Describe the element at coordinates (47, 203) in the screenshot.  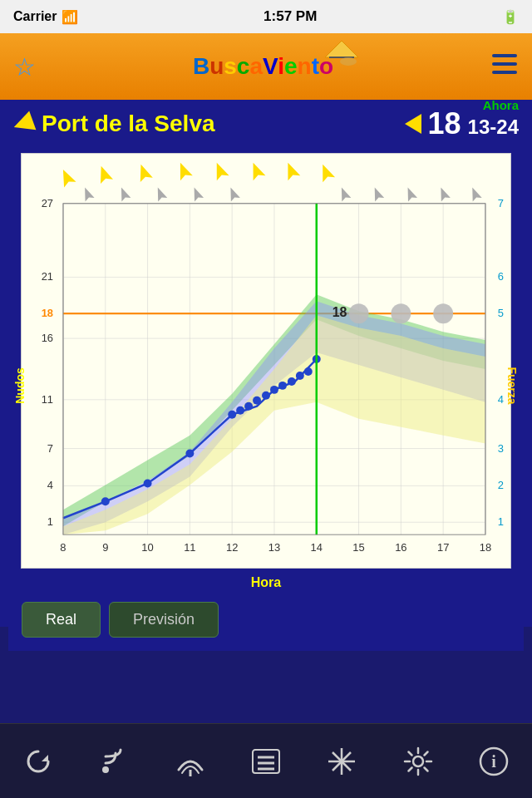
I see `svg-text: 27` at that location.